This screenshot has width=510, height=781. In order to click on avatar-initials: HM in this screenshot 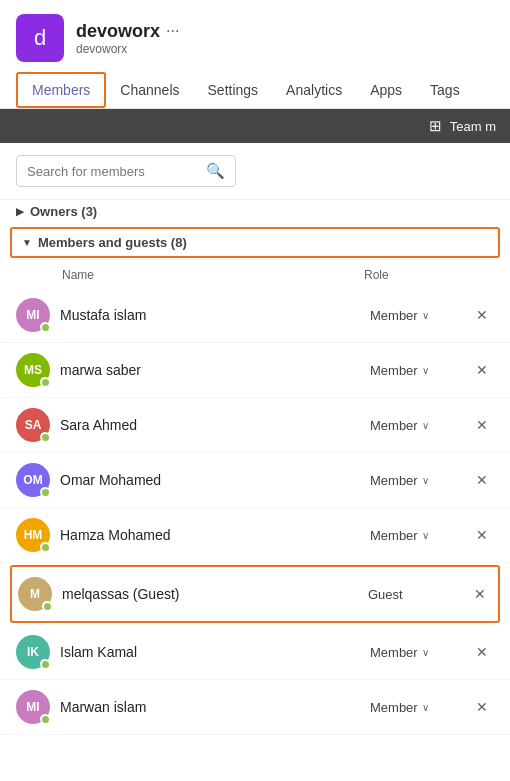, I will do `click(34, 535)`.